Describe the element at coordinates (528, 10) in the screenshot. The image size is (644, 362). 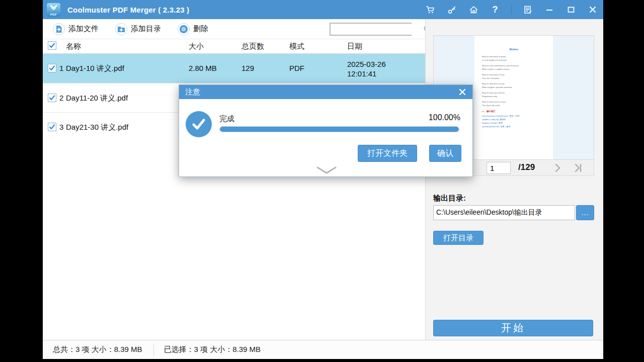
I see `register-icon` at that location.